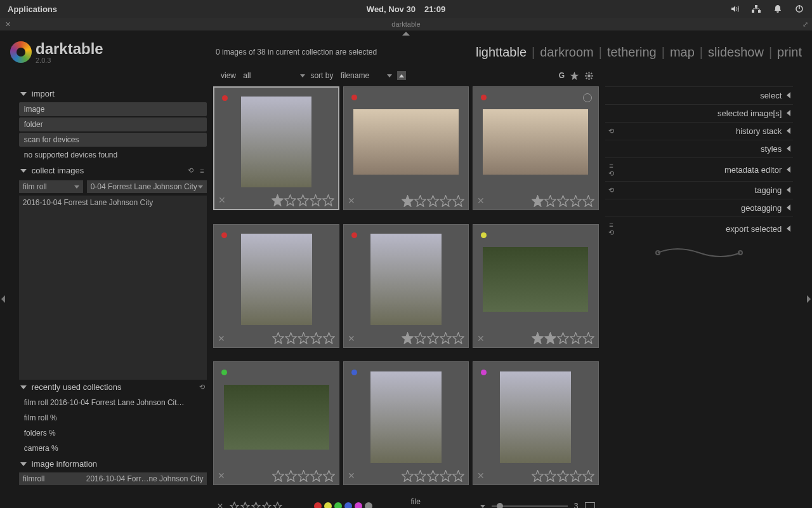 The image size is (812, 508). What do you see at coordinates (113, 403) in the screenshot?
I see `recent-item: film roll 2016-10-04 Forrest Lane Johnso…` at bounding box center [113, 403].